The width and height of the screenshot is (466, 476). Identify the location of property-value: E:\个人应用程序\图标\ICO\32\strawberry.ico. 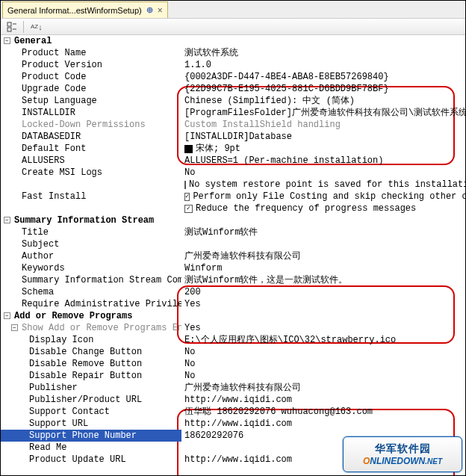
(323, 340).